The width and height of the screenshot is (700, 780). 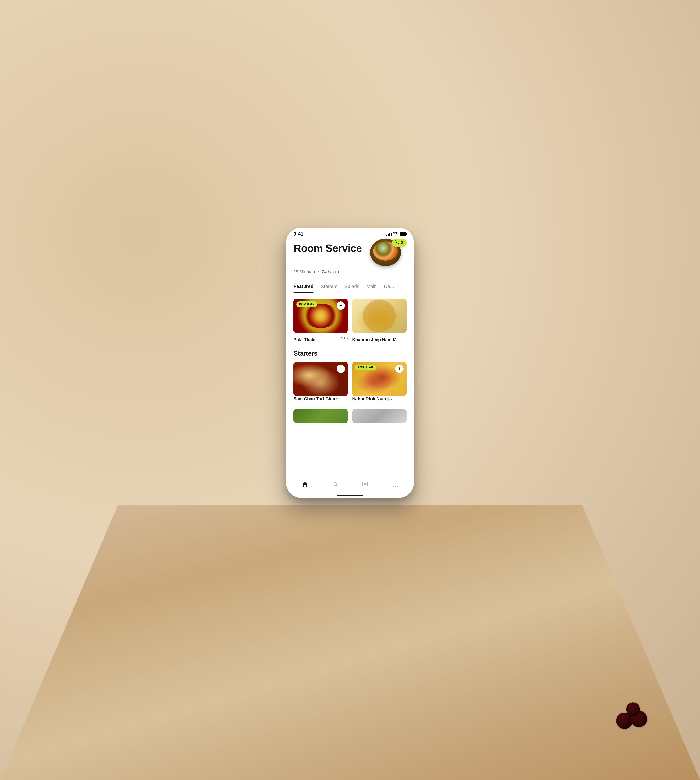 I want to click on food-card-nahm: POPULAR + Nahm Dtok Nuer $8, so click(x=379, y=382).